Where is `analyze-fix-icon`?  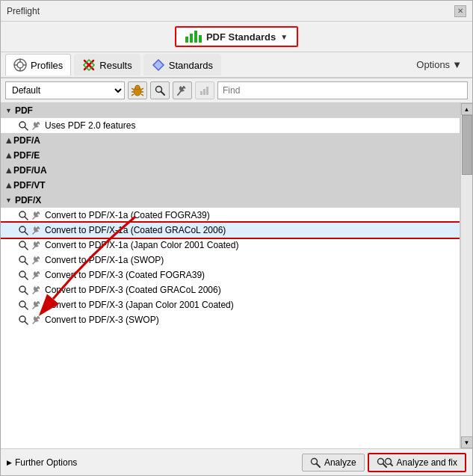 analyze-fix-icon is located at coordinates (385, 463).